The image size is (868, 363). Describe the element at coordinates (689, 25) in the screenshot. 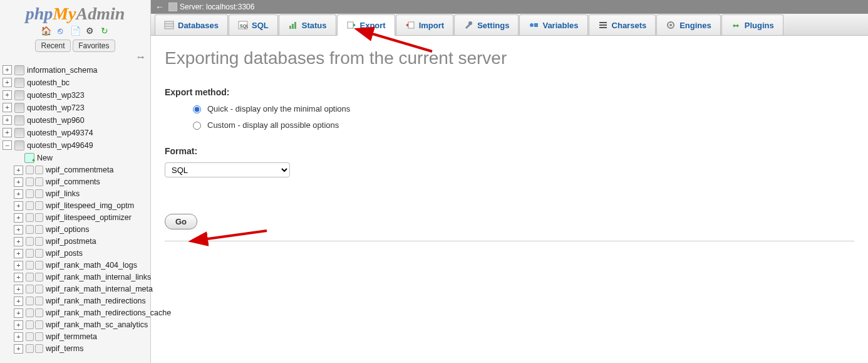

I see `tab-engines: Engines` at that location.